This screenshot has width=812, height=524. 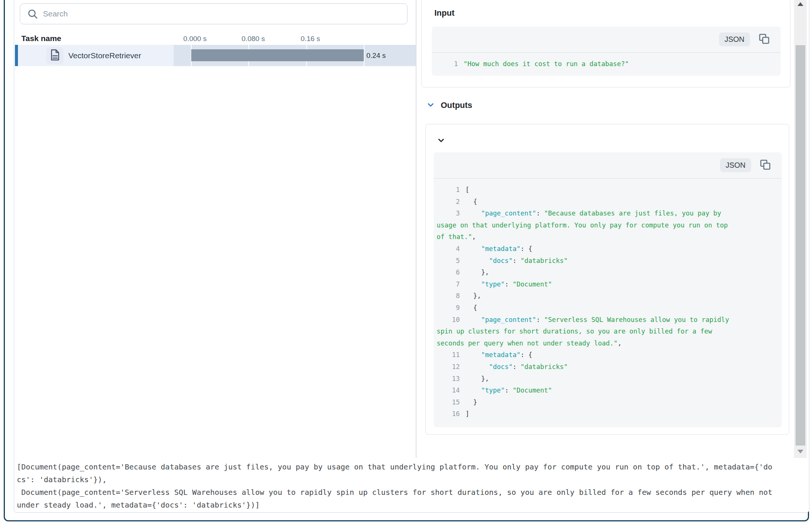 What do you see at coordinates (195, 39) in the screenshot?
I see `timeline-tick-0: 0.000 s` at bounding box center [195, 39].